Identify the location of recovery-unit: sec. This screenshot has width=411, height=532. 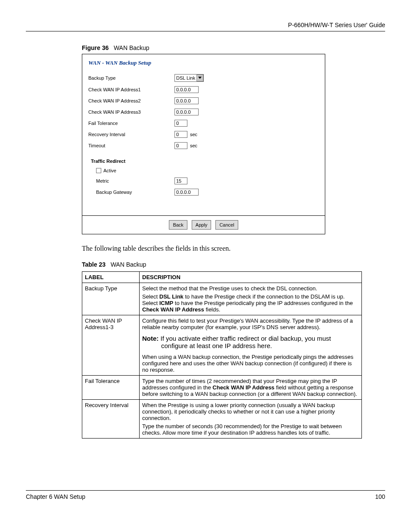
(194, 134).